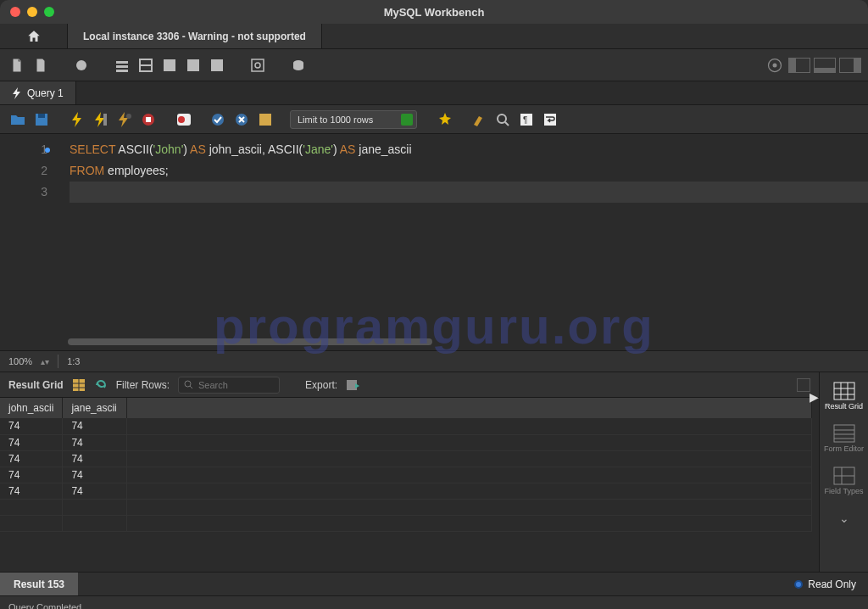 The width and height of the screenshot is (868, 609). I want to click on refresh-icon, so click(101, 385).